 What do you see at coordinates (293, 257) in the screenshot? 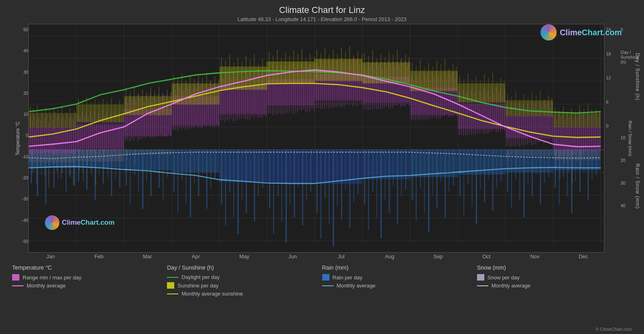
I see `x-tick-jun: Jun` at bounding box center [293, 257].